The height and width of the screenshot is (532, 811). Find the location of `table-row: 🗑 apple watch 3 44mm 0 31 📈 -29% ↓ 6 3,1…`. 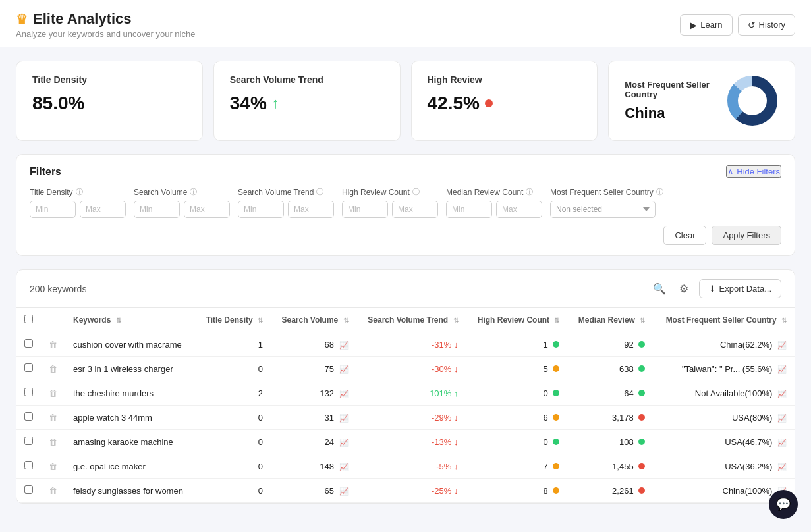

table-row: 🗑 apple watch 3 44mm 0 31 📈 -29% ↓ 6 3,1… is located at coordinates (406, 417).